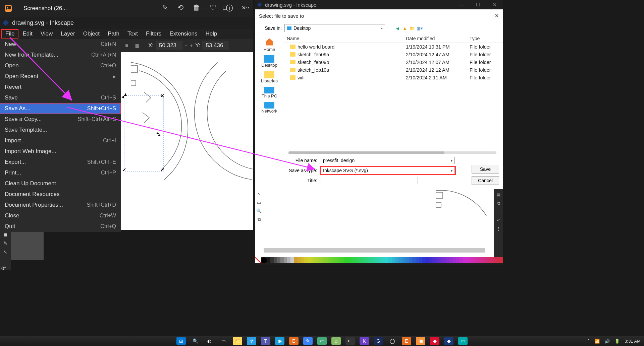  What do you see at coordinates (449, 341) in the screenshot?
I see `inkscape-taskbar-icon: ◆` at bounding box center [449, 341].